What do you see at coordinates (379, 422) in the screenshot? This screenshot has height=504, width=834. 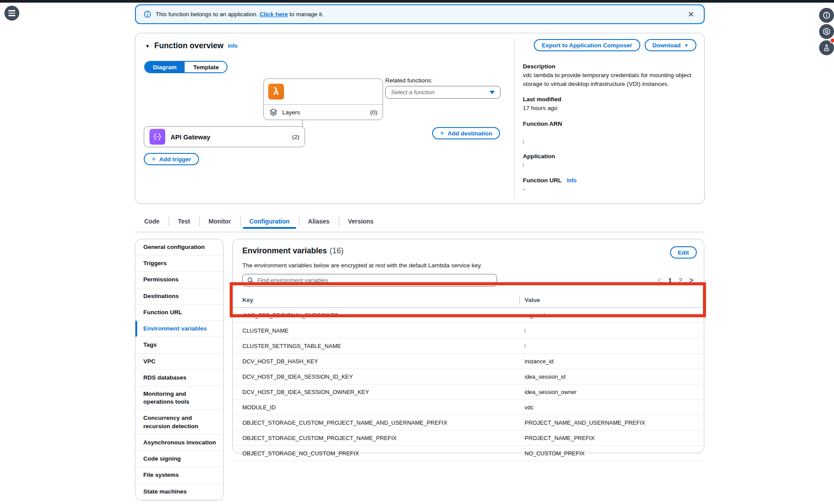 I see `env-var-key: OBJECT_STORAGE_CUSTOM_PROJECT_NAME_AND_U…` at bounding box center [379, 422].